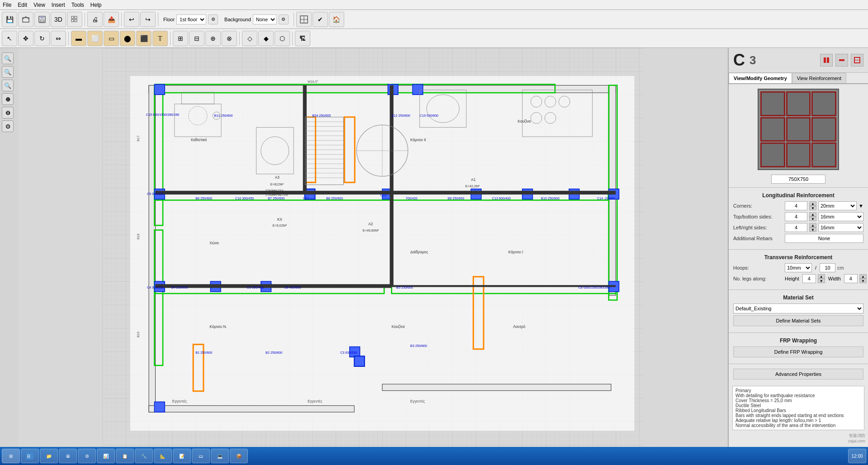  What do you see at coordinates (337, 19) in the screenshot?
I see `view-btn3: 🏠` at bounding box center [337, 19].